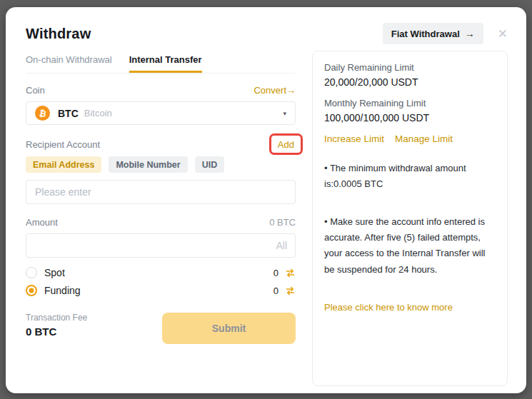  What do you see at coordinates (410, 82) in the screenshot?
I see `daily-limit-value: 20,000/20,000 USDT` at bounding box center [410, 82].